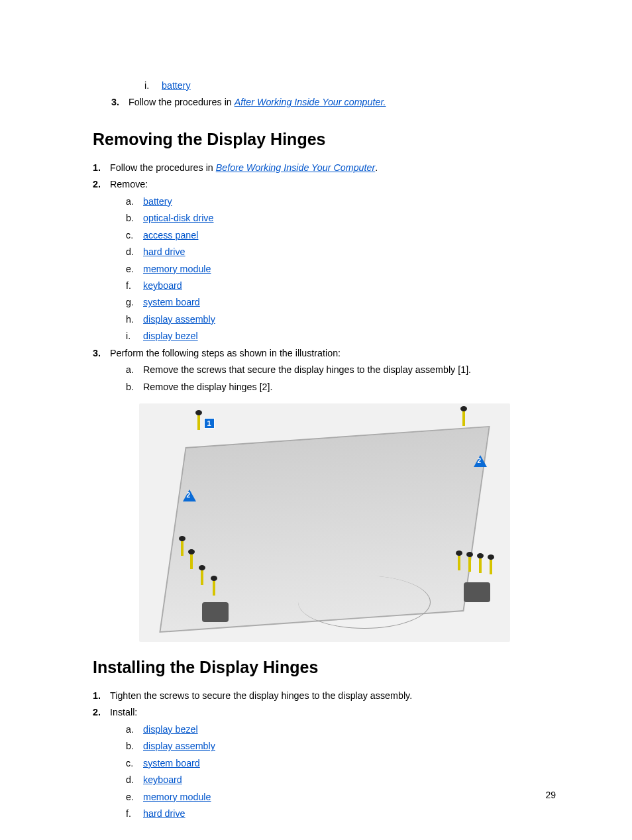 Image resolution: width=632 pixels, height=840 pixels. Describe the element at coordinates (376, 168) in the screenshot. I see `body-text: .` at that location.